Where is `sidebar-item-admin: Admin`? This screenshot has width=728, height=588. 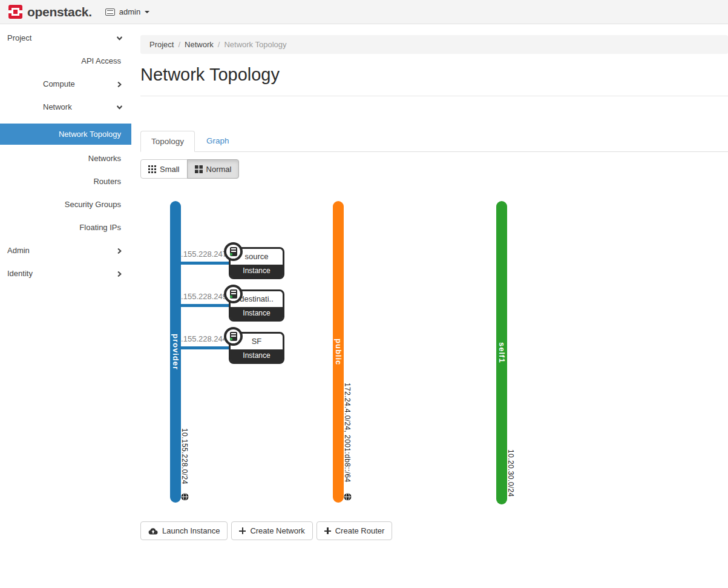
sidebar-item-admin: Admin is located at coordinates (65, 251).